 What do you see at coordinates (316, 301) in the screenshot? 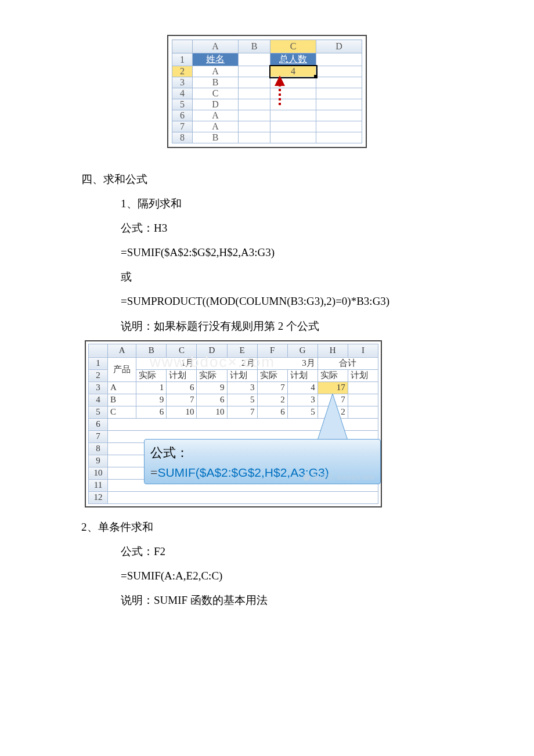
I see `formula-text: =SUMPRODUCT((MOD(COLUMN(B3:G3),2)=0)*B3:…` at bounding box center [316, 301].